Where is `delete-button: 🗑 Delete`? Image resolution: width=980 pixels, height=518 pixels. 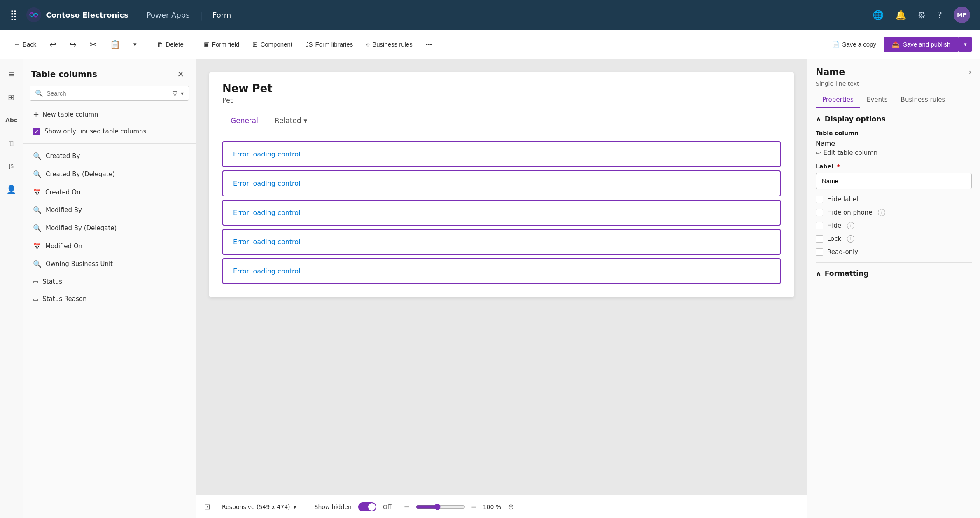
delete-button: 🗑 Delete is located at coordinates (170, 44).